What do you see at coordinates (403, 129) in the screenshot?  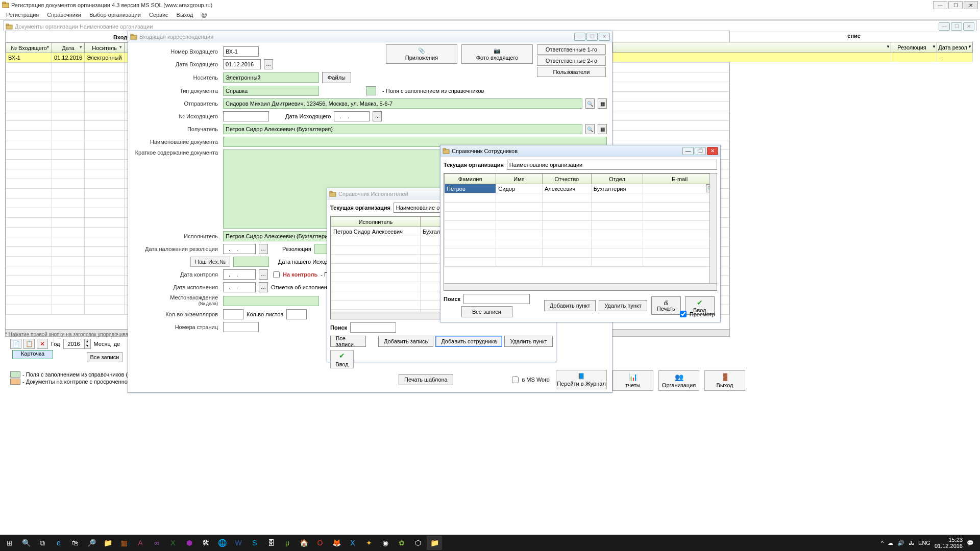 I see `recipient-input` at bounding box center [403, 129].